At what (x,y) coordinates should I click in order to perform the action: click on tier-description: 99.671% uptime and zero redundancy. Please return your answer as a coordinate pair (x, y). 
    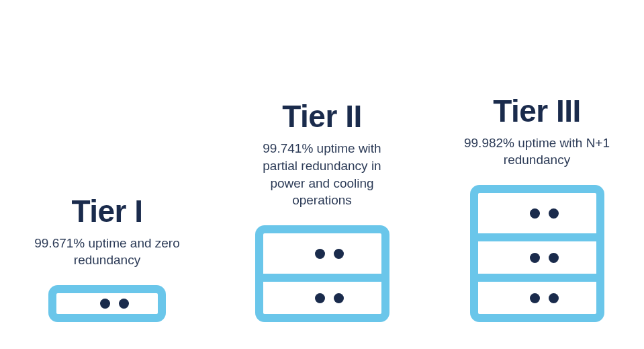
    Looking at the image, I should click on (107, 251).